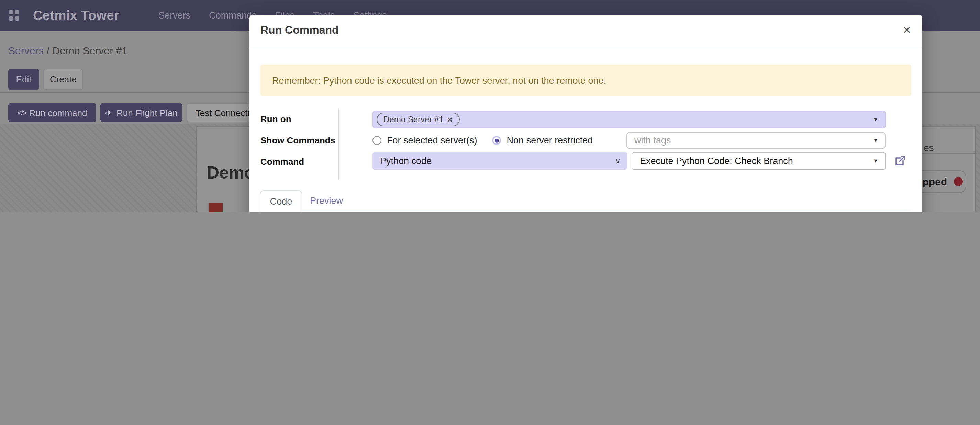 This screenshot has width=980, height=425. I want to click on run-on-label: Run on, so click(276, 119).